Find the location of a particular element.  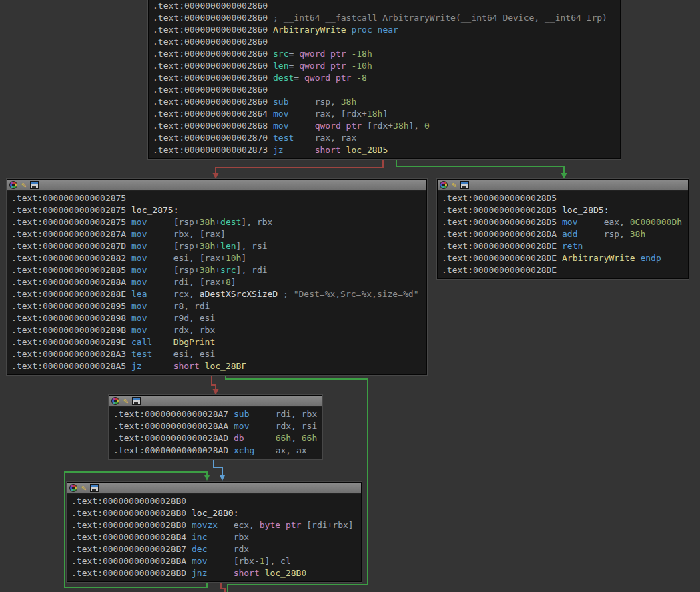

code-token: ], cl is located at coordinates (278, 561).